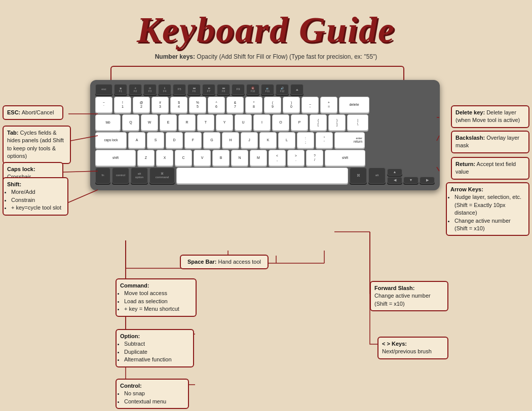 This screenshot has height=411, width=532. Describe the element at coordinates (402, 300) in the screenshot. I see `ann-fwdslash-text: Change active number (Shift = x10)` at that location.